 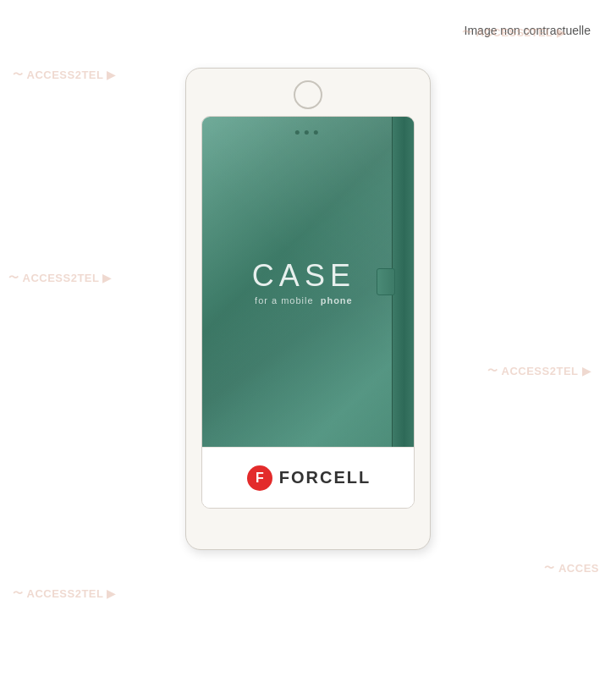 I want to click on watermark-top-left: 〜 ACCESS2TEL ▶, so click(x=64, y=74).